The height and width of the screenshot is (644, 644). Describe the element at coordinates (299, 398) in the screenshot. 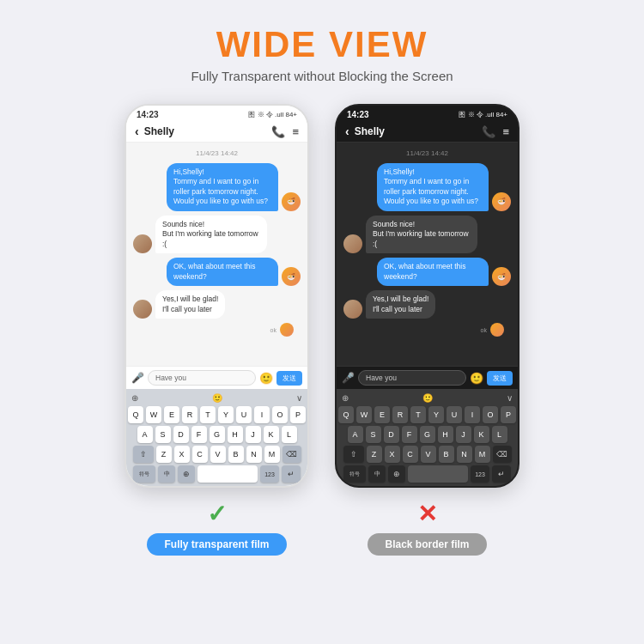

I see `kb-expand-icon: ∨` at that location.